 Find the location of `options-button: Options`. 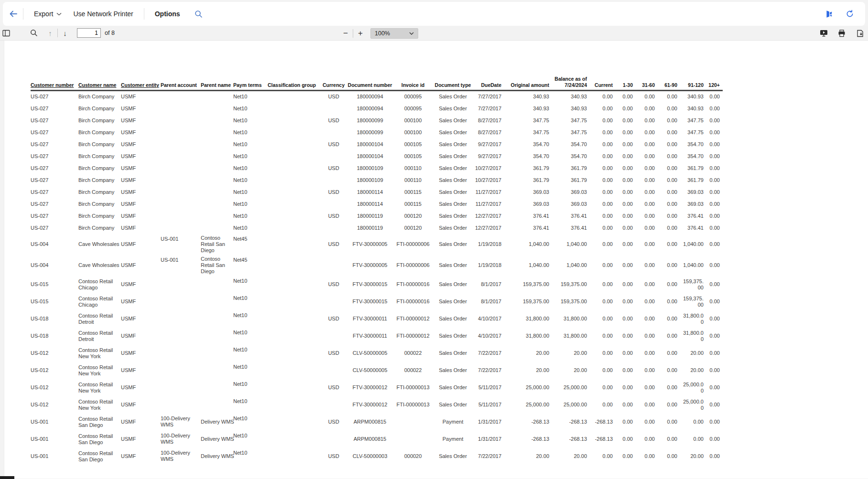

options-button: Options is located at coordinates (167, 14).